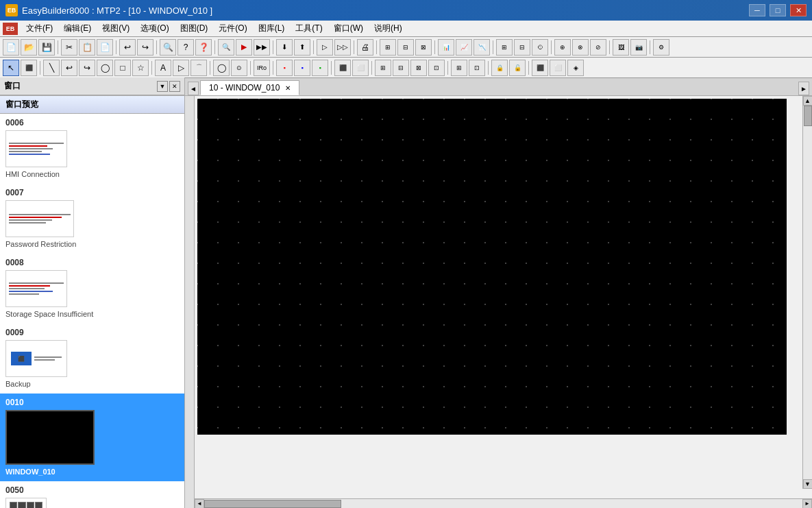 The width and height of the screenshot is (812, 508). What do you see at coordinates (47, 47) in the screenshot?
I see `tb-save: 💾` at bounding box center [47, 47].